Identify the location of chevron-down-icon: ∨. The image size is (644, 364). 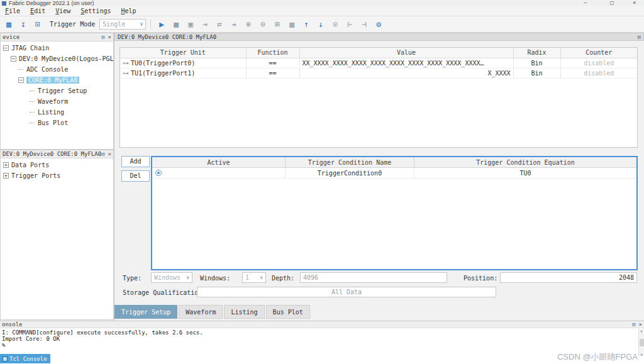
(187, 278).